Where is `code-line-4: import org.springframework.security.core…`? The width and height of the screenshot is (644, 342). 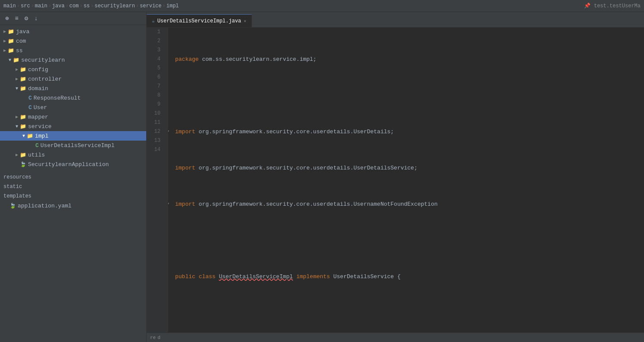 code-line-4: import org.springframework.security.core… is located at coordinates (410, 168).